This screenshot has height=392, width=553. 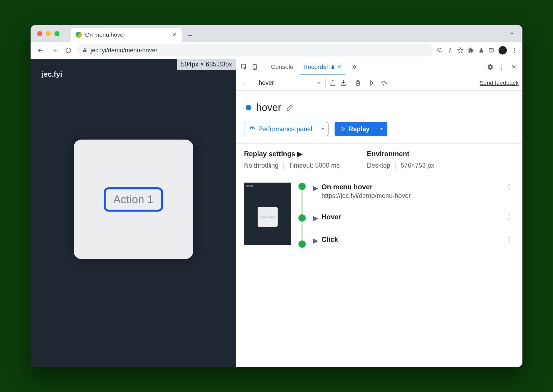 I want to click on recorder-step: ▶ On menu hover https://jec.fyi/demo/men…, so click(x=414, y=191).